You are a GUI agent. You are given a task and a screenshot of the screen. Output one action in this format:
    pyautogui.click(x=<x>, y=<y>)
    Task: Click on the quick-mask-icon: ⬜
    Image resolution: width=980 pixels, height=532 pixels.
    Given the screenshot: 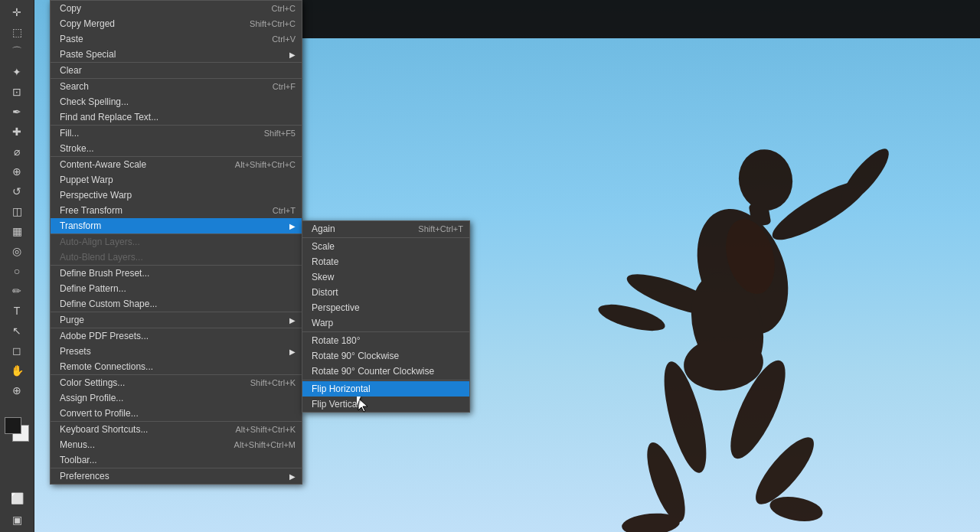 What is the action you would take?
    pyautogui.click(x=17, y=498)
    